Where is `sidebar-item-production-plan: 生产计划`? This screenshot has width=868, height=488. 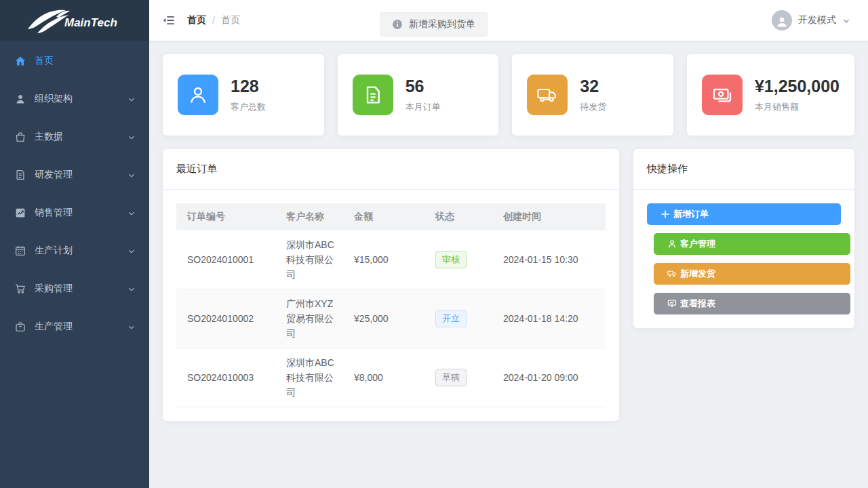 sidebar-item-production-plan: 生产计划 is located at coordinates (75, 251).